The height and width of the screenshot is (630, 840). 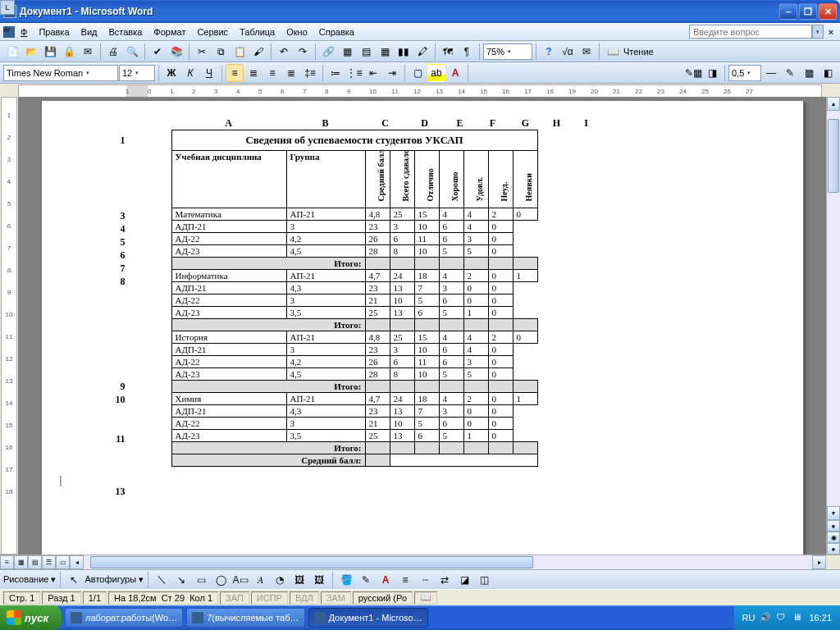 What do you see at coordinates (158, 52) in the screenshot?
I see `spell-check-button: ✔` at bounding box center [158, 52].